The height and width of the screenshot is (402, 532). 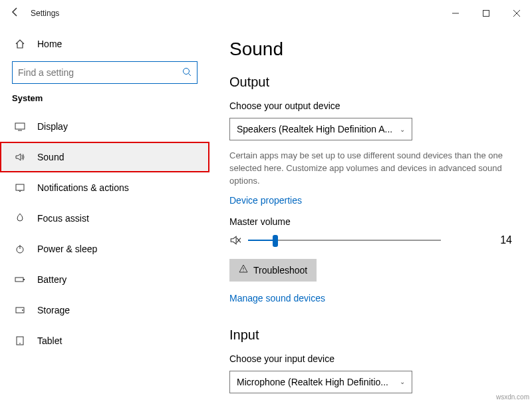 What do you see at coordinates (243, 270) in the screenshot?
I see `warning-icon` at bounding box center [243, 270].